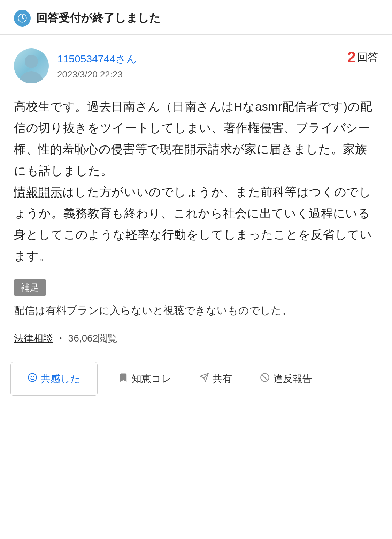 The height and width of the screenshot is (539, 392). What do you see at coordinates (93, 338) in the screenshot?
I see `views-count: 36,062閲覧` at bounding box center [93, 338].